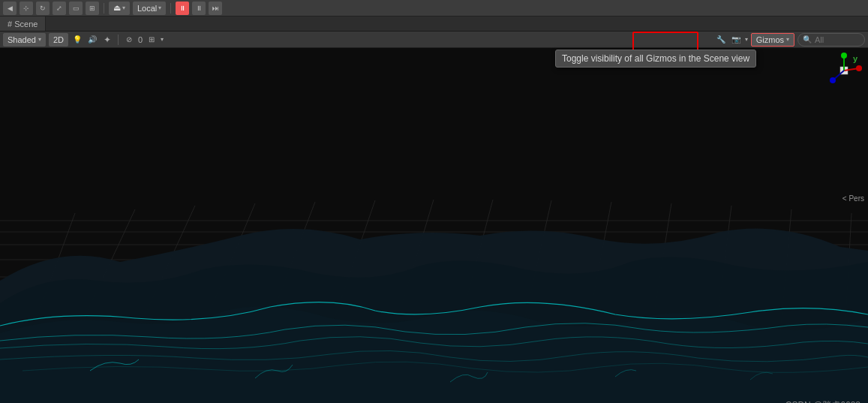 This screenshot has width=868, height=403. What do you see at coordinates (43, 8) in the screenshot?
I see `toolbar-rotate-icon: ↻` at bounding box center [43, 8].